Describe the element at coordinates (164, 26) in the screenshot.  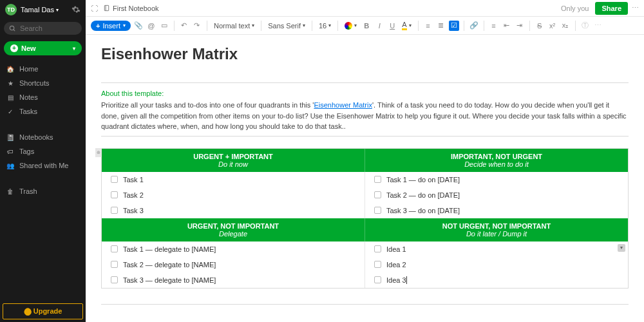
I see `calendar-icon: ▭` at that location.